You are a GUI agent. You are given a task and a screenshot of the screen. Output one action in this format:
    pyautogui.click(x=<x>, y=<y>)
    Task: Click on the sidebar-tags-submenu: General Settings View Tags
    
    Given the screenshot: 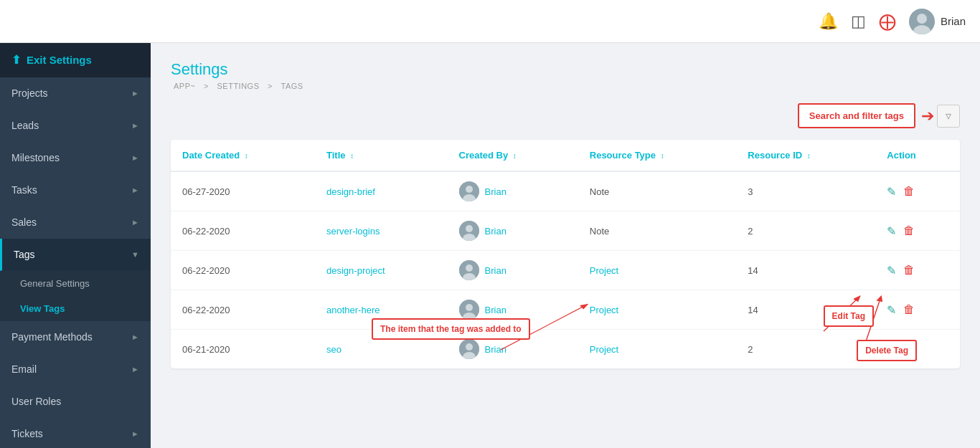 What is the action you would take?
    pyautogui.click(x=75, y=296)
    